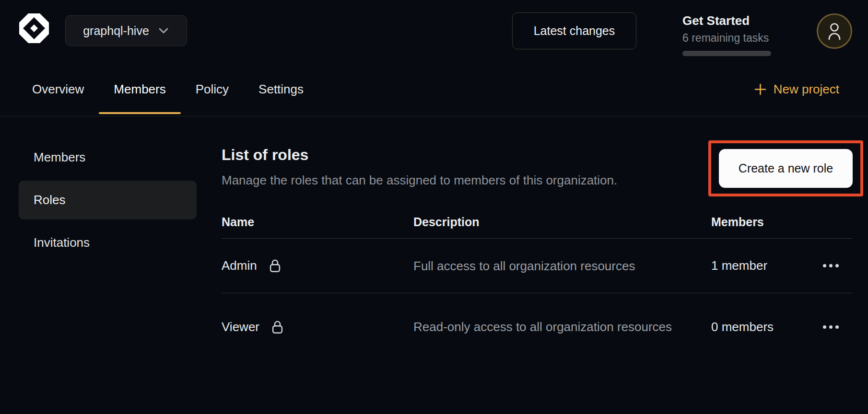  I want to click on annotation-highlight: Create a new role, so click(786, 169).